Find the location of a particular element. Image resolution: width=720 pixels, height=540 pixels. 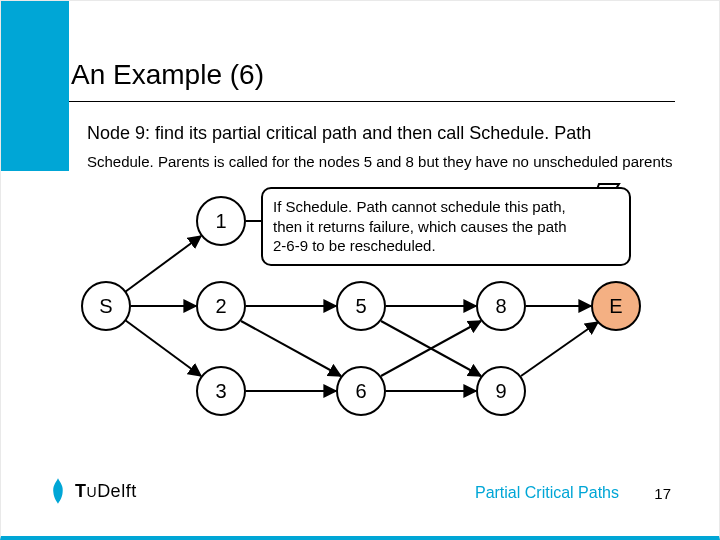

node-6: 6 is located at coordinates (361, 391).